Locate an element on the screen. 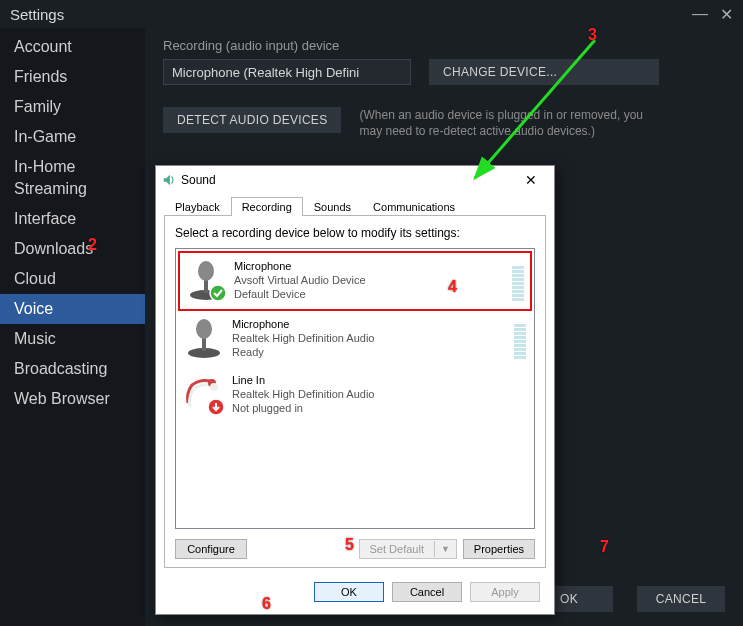 The image size is (743, 626). sidebar-item-downloads: Downloads is located at coordinates (72, 249).